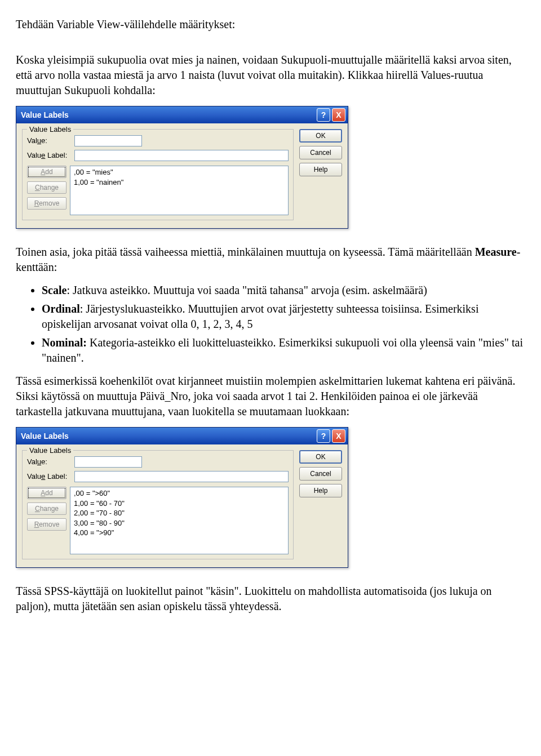  Describe the element at coordinates (283, 350) in the screenshot. I see `bullet-nominal: Nominal: Kategoria-asteikko eli luokitte…` at that location.